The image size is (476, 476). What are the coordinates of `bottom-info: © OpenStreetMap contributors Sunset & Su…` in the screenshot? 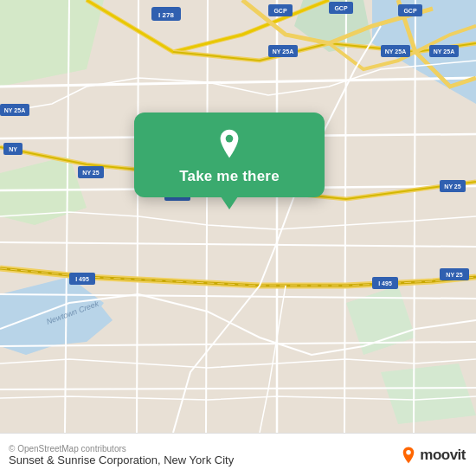 It's located at (121, 455).